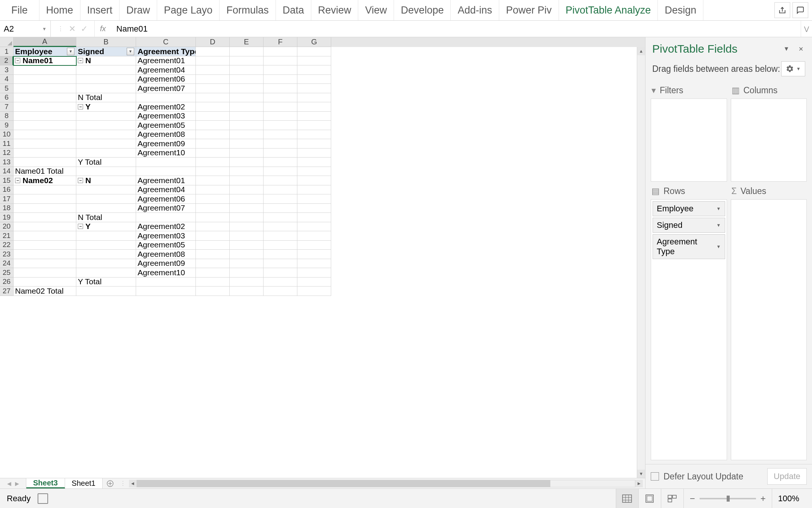 The width and height of the screenshot is (812, 508). Describe the element at coordinates (801, 49) in the screenshot. I see `pane-close-icon: ✕` at that location.